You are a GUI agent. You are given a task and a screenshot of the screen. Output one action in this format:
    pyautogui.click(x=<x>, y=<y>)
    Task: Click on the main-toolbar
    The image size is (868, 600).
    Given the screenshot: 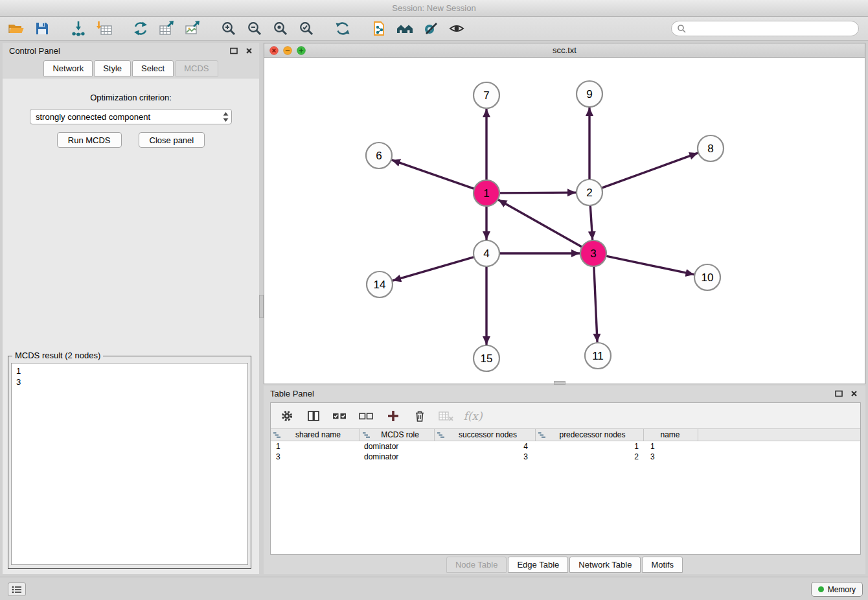 What is the action you would take?
    pyautogui.click(x=434, y=29)
    